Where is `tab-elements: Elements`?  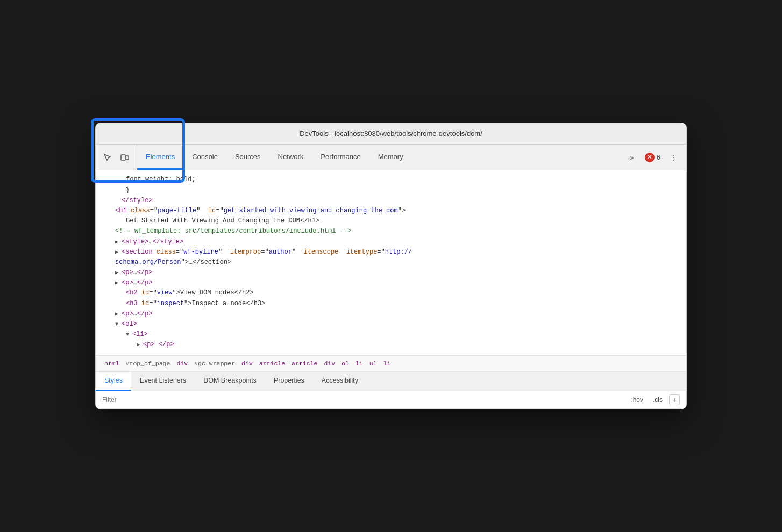
tab-elements: Elements is located at coordinates (160, 157).